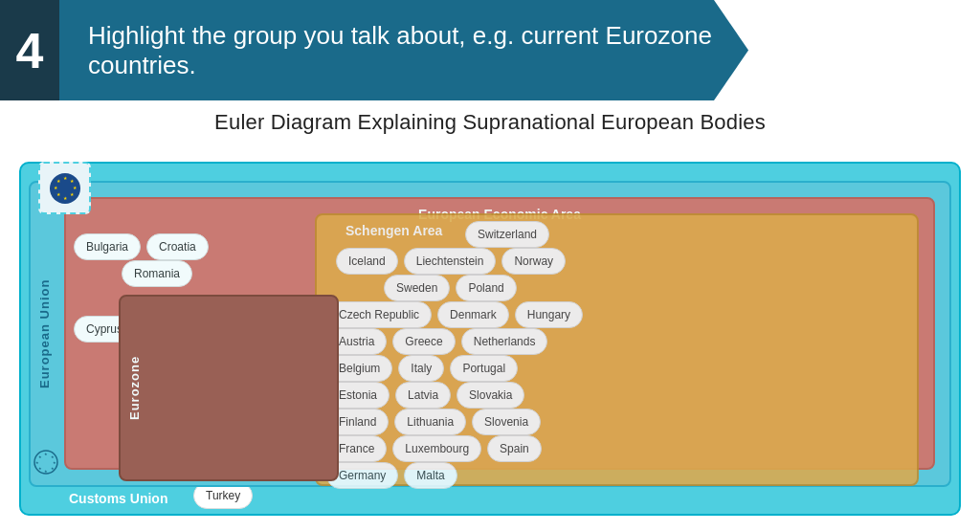 The image size is (980, 531). I want to click on country-netherlands: Netherlands, so click(505, 342).